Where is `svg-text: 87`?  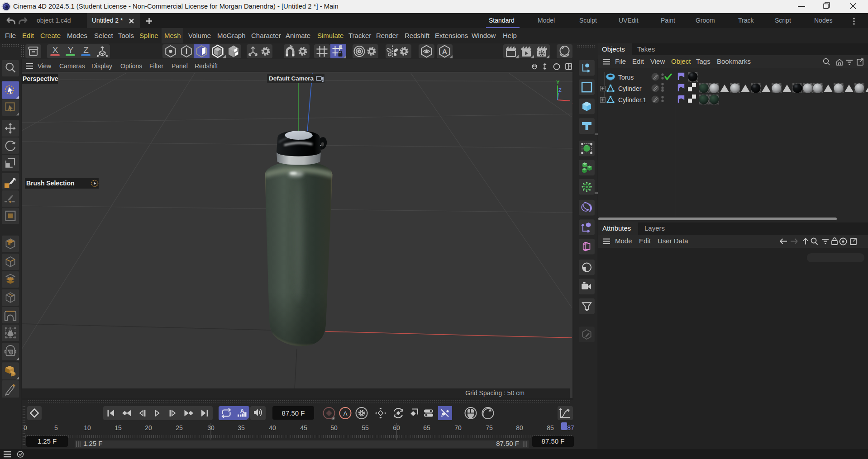
svg-text: 87 is located at coordinates (571, 428).